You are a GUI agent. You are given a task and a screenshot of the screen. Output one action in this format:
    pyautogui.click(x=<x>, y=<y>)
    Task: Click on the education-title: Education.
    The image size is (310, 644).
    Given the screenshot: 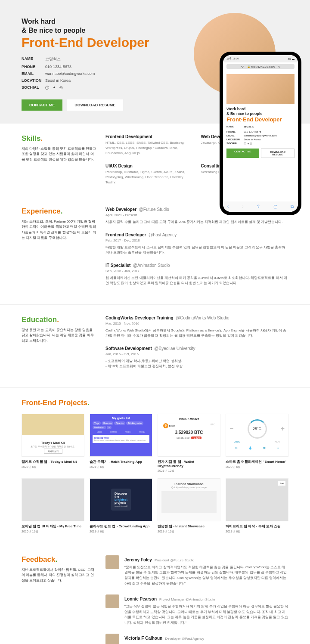 What is the action you would take?
    pyautogui.click(x=59, y=320)
    